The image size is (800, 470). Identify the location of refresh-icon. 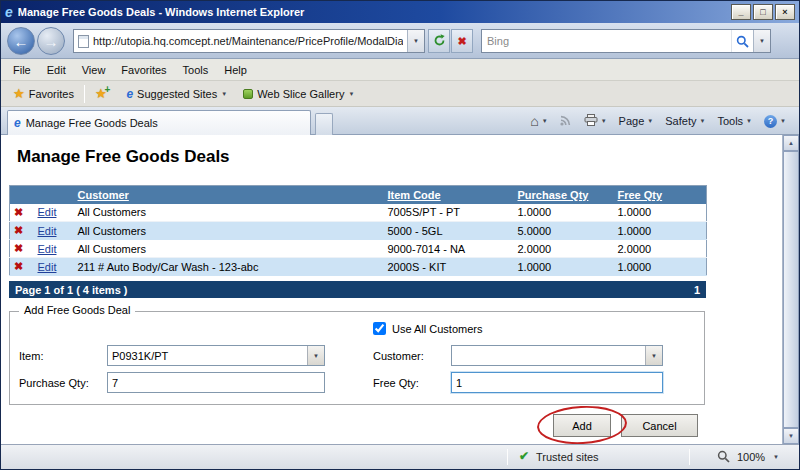
(440, 42).